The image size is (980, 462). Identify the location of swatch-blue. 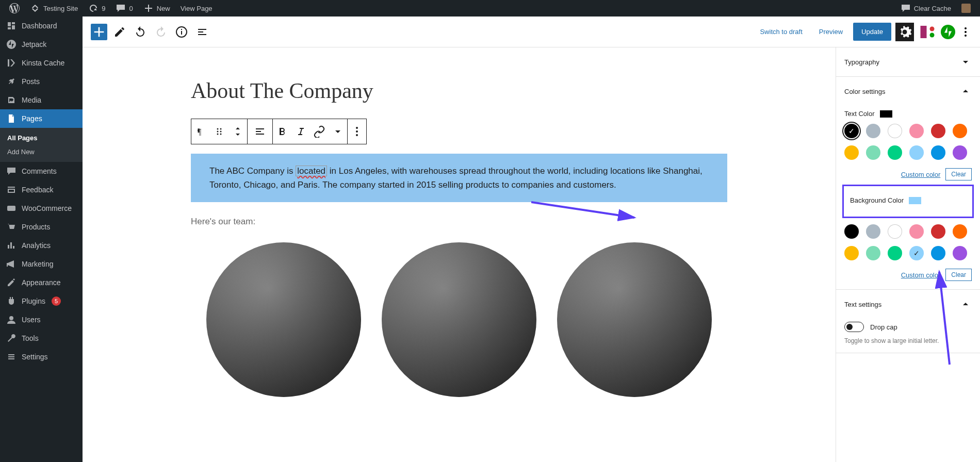
(938, 153).